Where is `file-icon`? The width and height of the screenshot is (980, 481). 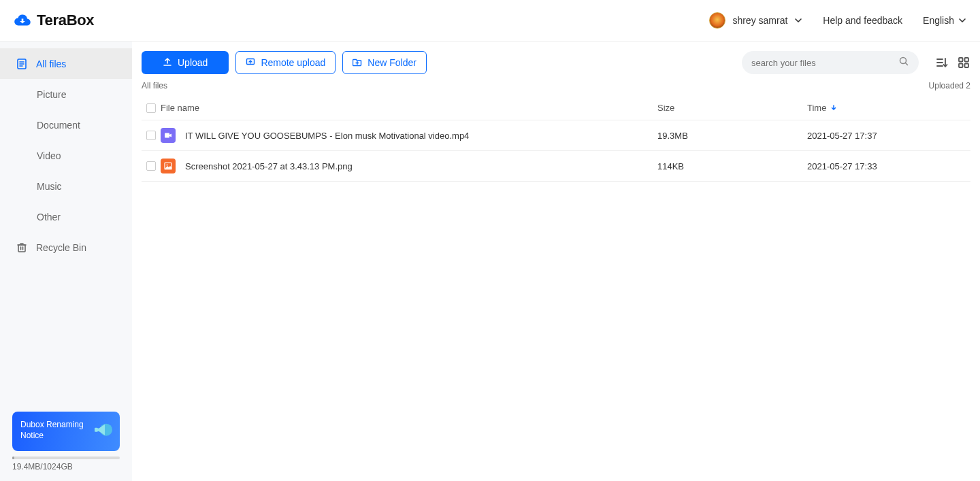
file-icon is located at coordinates (22, 64).